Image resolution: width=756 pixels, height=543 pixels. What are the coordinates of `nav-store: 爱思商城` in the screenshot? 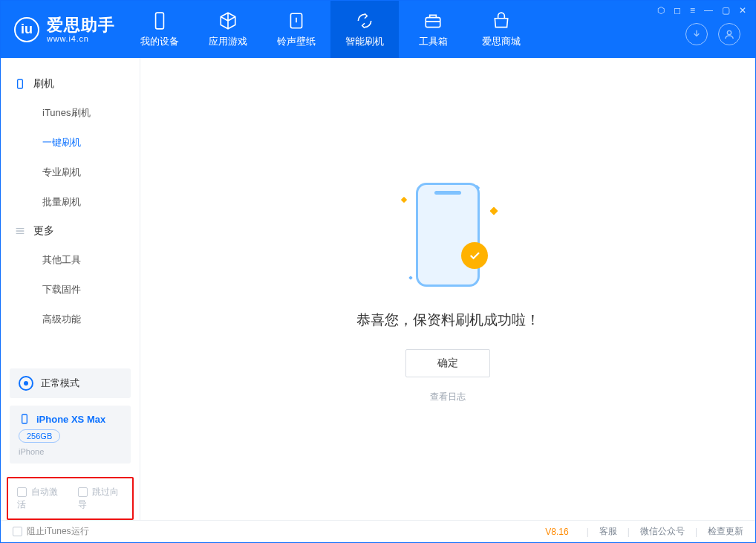 It's located at (501, 30).